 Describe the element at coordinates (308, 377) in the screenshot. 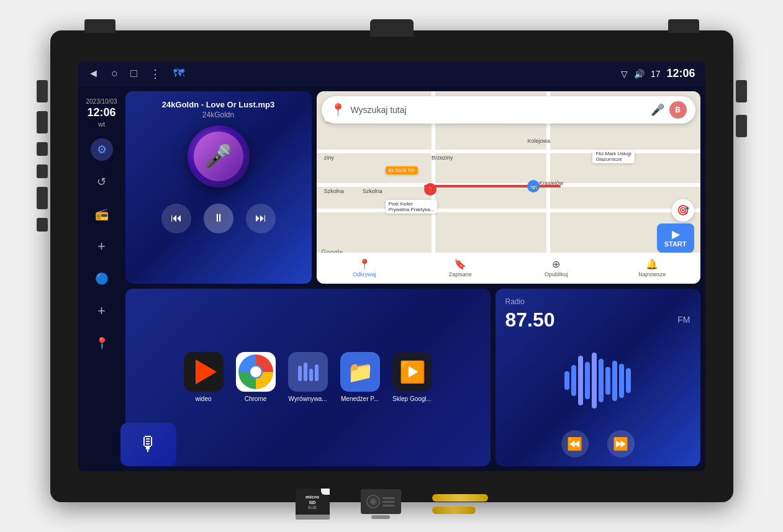

I see `app-item-equalizer: Wyrównywa...` at that location.